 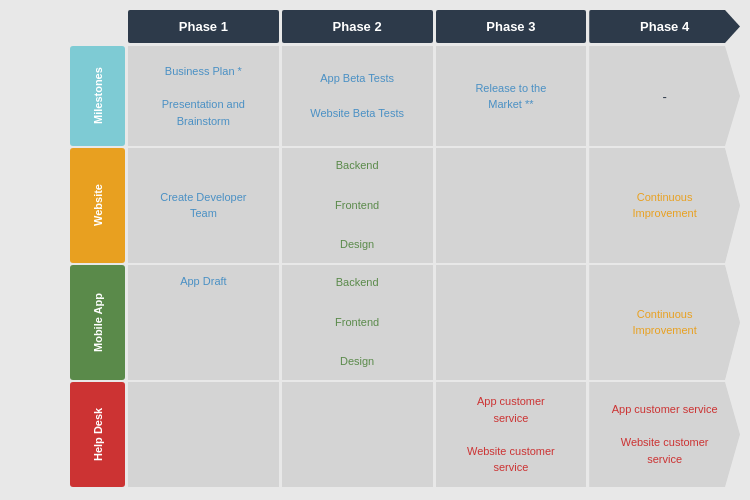 What do you see at coordinates (358, 206) in the screenshot?
I see `website-cell2: BackendFrontendDesign` at bounding box center [358, 206].